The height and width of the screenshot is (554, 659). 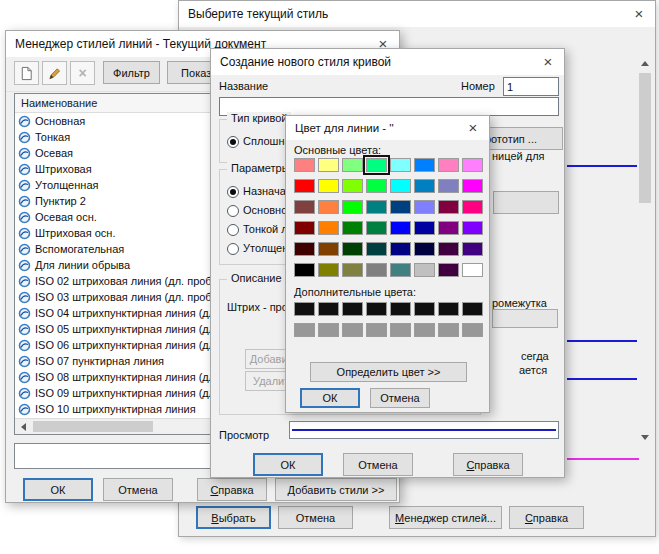 What do you see at coordinates (645, 250) in the screenshot?
I see `vertical-scrollbar` at bounding box center [645, 250].